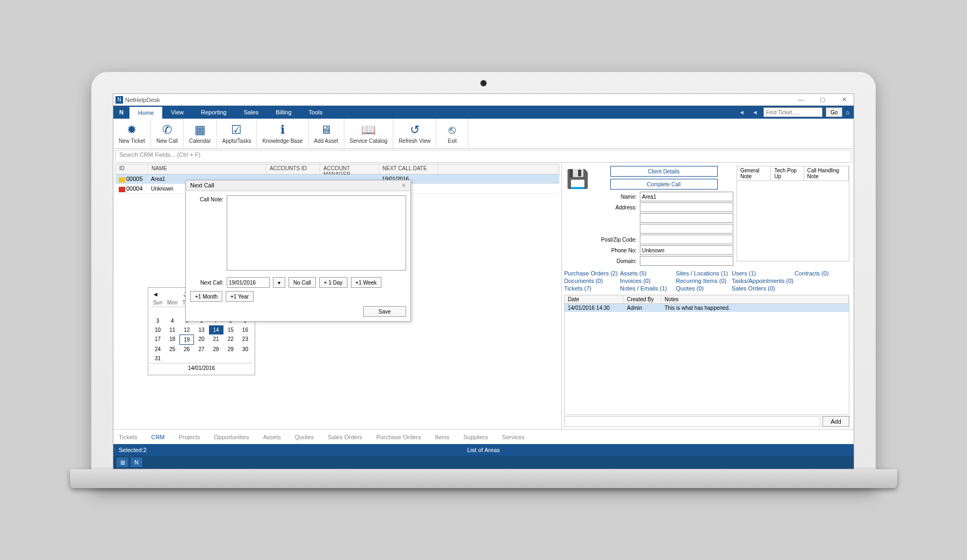  I want to click on calendar-day: 18, so click(172, 339).